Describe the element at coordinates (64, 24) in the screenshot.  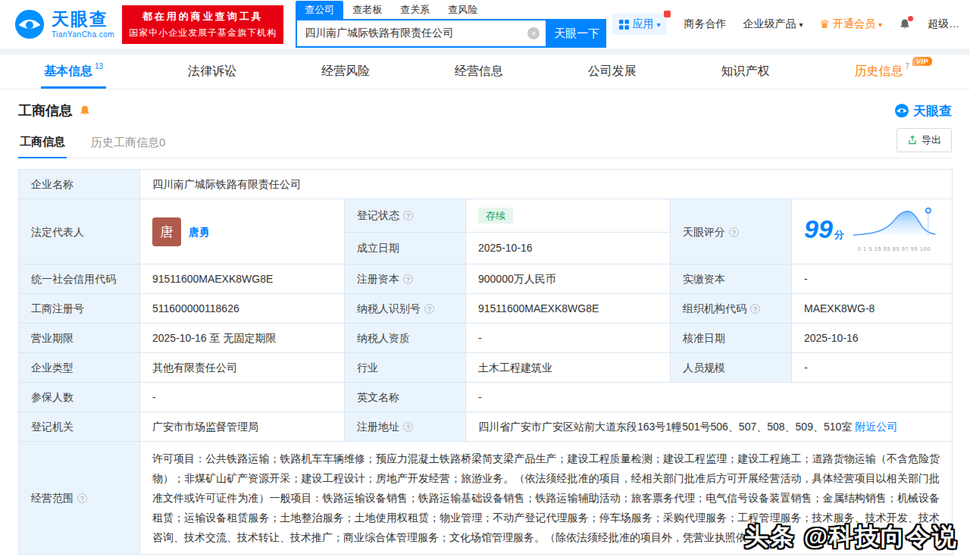
I see `tianyancha-logo: 天眼查 TianYanCha.com` at that location.